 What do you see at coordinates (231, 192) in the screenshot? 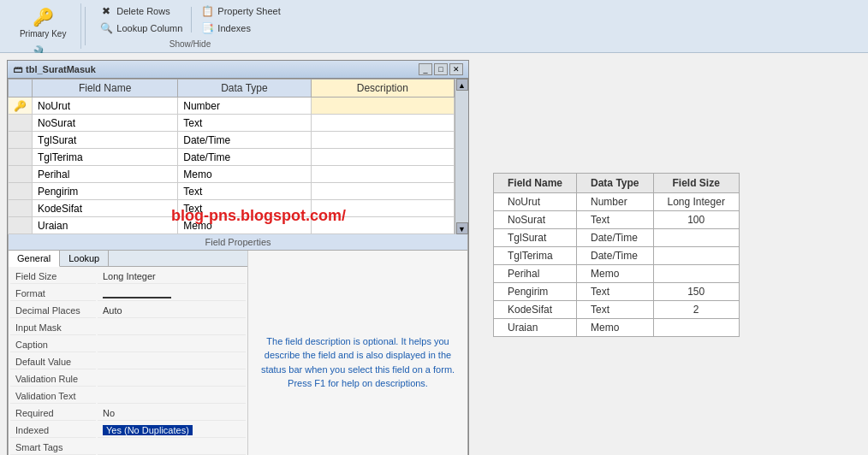
I see `table-row: Pengirim Text` at bounding box center [231, 192].